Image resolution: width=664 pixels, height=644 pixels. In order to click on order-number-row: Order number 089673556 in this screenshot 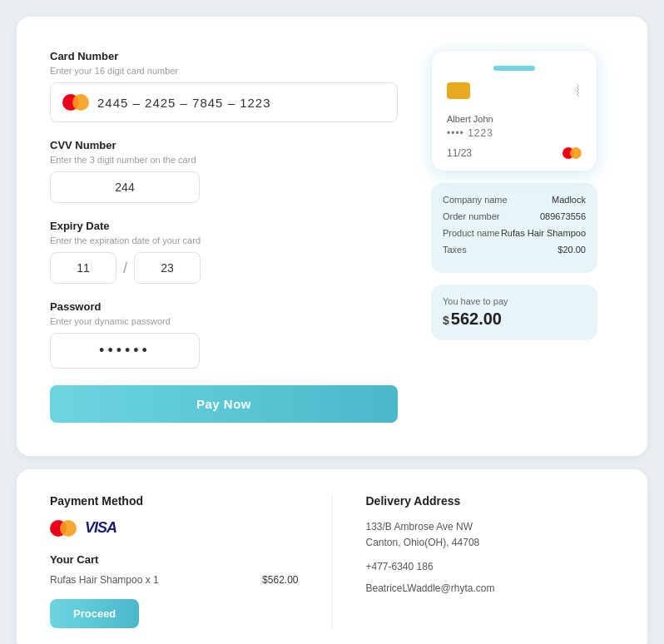, I will do `click(514, 216)`.